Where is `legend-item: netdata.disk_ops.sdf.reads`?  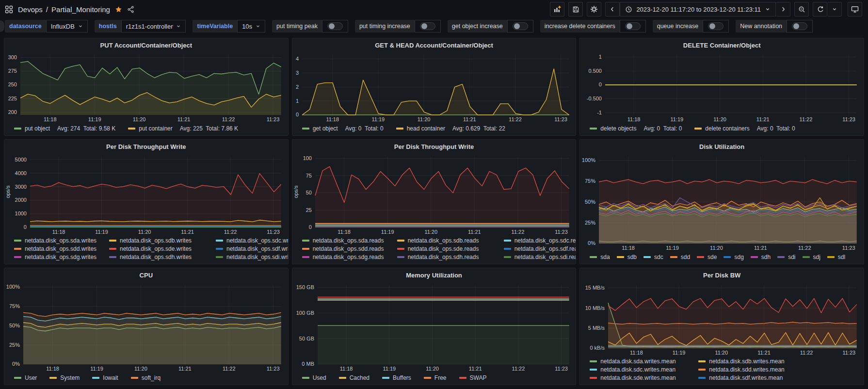
legend-item: netdata.disk_ops.sdf.reads is located at coordinates (540, 249).